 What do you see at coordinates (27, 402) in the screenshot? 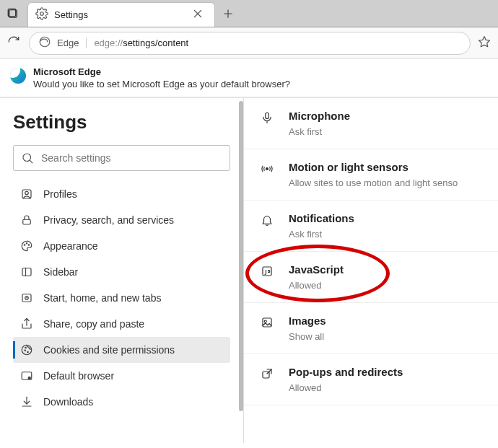
I see `download-icon` at bounding box center [27, 402].